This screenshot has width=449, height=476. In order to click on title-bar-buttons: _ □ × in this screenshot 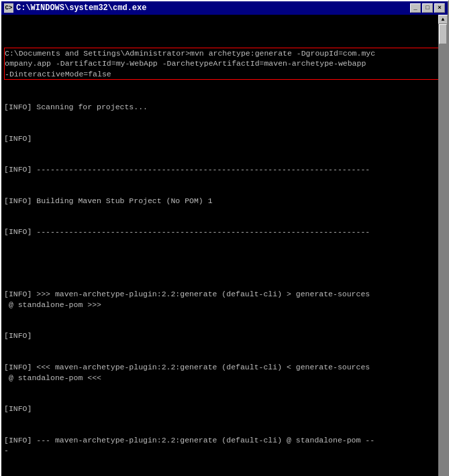, I will do `click(428, 8)`.